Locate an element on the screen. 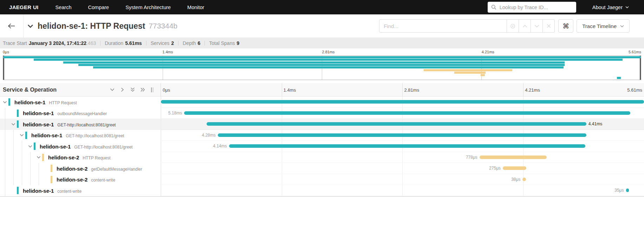  divider is located at coordinates (146, 43).